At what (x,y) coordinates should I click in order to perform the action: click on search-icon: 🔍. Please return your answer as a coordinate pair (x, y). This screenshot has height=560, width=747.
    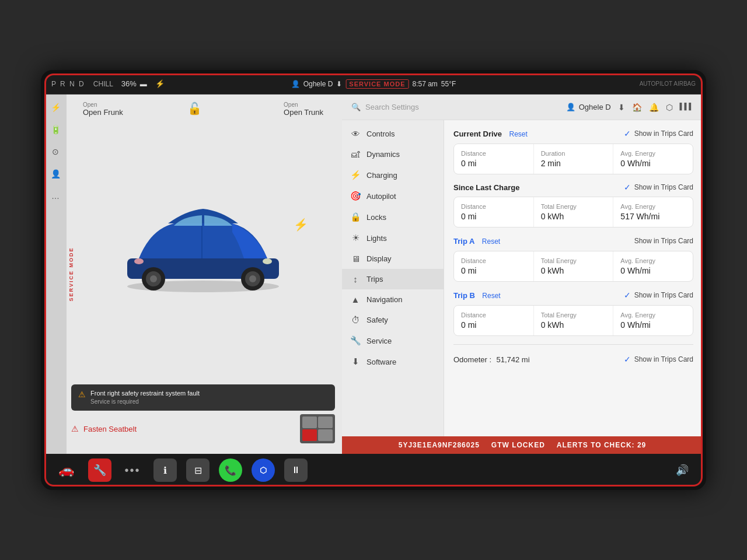
    Looking at the image, I should click on (356, 107).